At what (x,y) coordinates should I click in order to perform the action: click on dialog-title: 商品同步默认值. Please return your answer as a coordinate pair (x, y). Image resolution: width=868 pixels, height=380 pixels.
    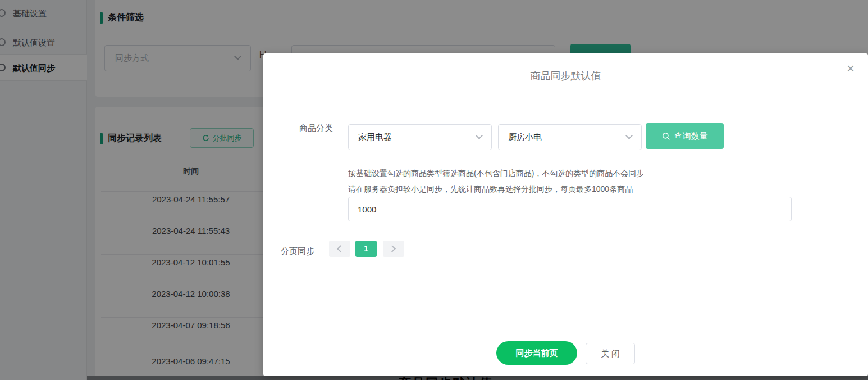
    Looking at the image, I should click on (566, 76).